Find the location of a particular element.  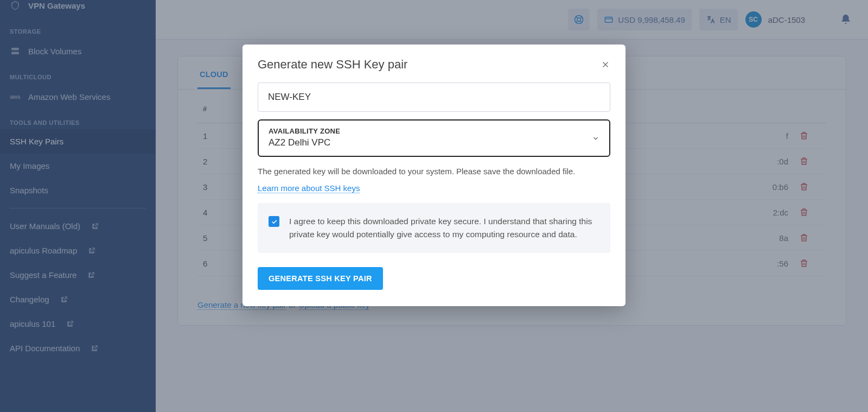

modal-title: Generate new SSH Key pair is located at coordinates (333, 65).